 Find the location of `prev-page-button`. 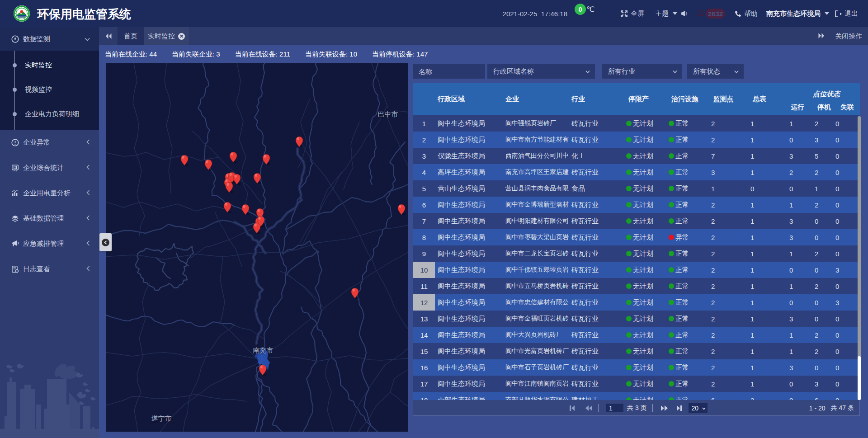

prev-page-button is located at coordinates (589, 408).